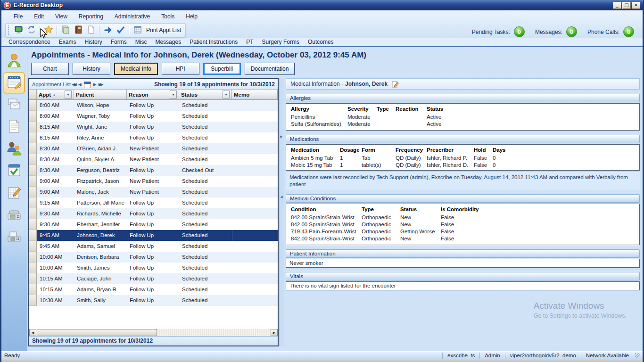  Describe the element at coordinates (107, 30) in the screenshot. I see `toolbar-send-button` at that location.